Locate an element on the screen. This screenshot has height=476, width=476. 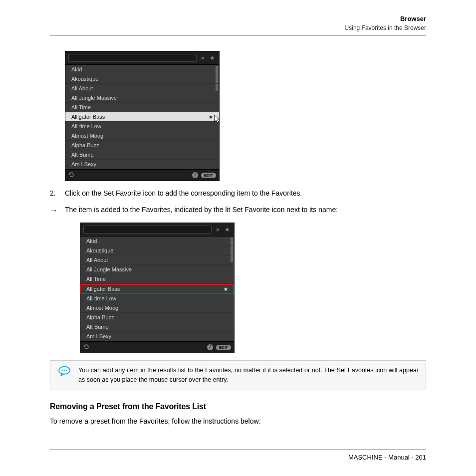
set-favorite-icon-lit: ★ is located at coordinates (226, 289).